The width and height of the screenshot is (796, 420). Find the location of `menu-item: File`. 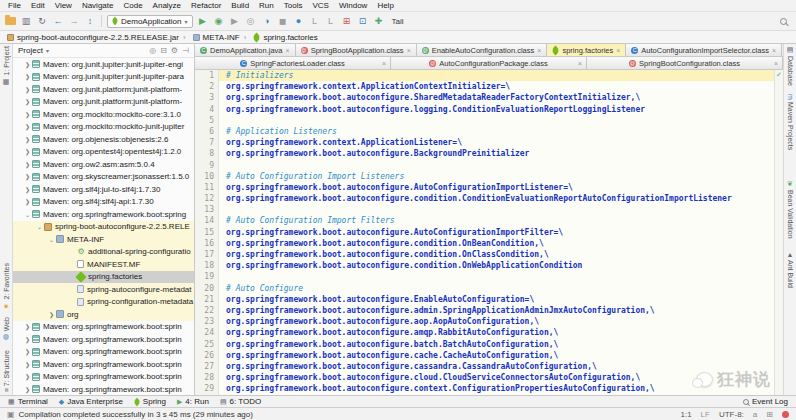

menu-item: File is located at coordinates (14, 6).